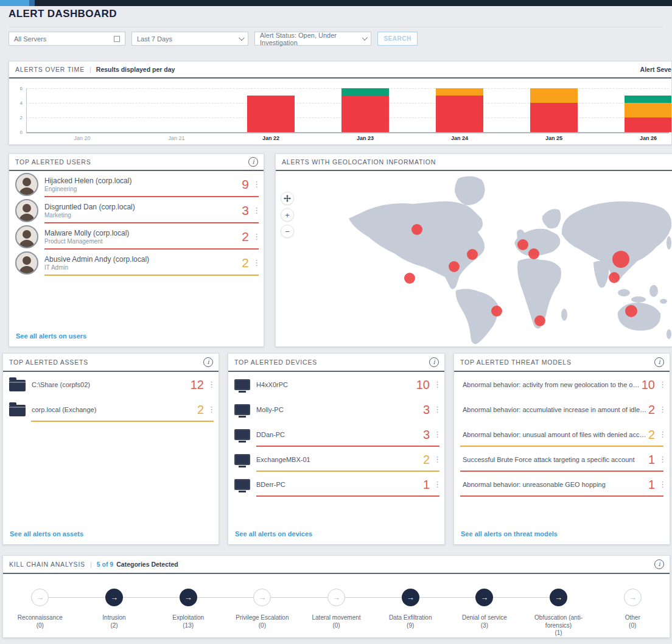 The image size is (672, 644). What do you see at coordinates (562, 485) in the screenshot?
I see `threat-model-row: Abnormal behavior: unreasonable GEO hopp…` at bounding box center [562, 485].